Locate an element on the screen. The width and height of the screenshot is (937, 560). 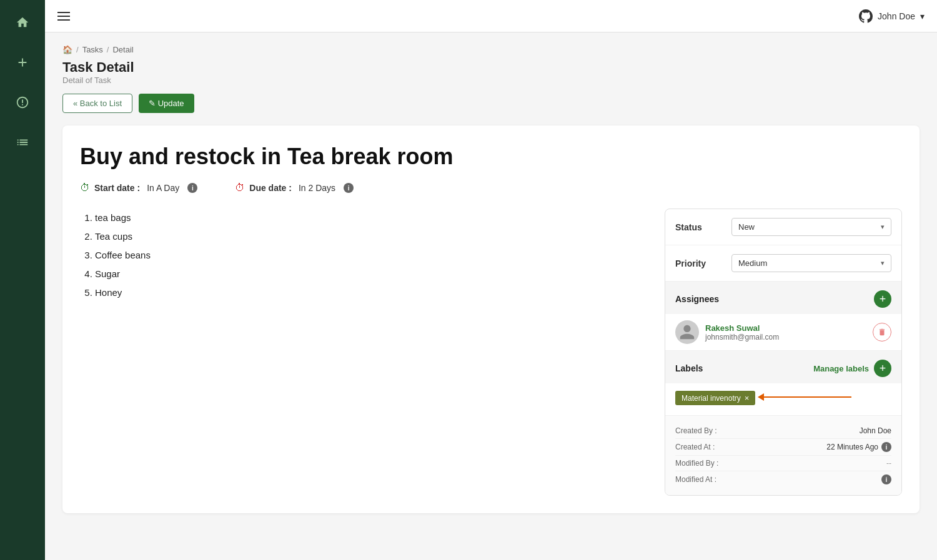
list-item: Coffee beans is located at coordinates (371, 255).